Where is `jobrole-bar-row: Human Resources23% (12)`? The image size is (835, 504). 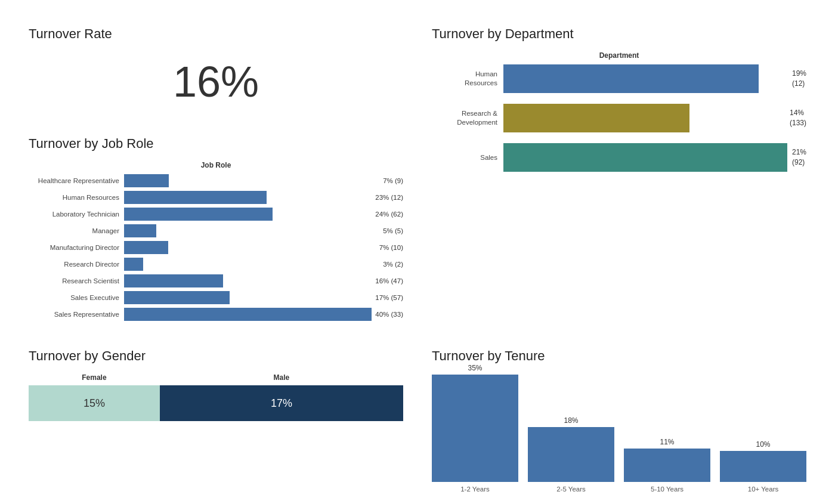 jobrole-bar-row: Human Resources23% (12) is located at coordinates (216, 197).